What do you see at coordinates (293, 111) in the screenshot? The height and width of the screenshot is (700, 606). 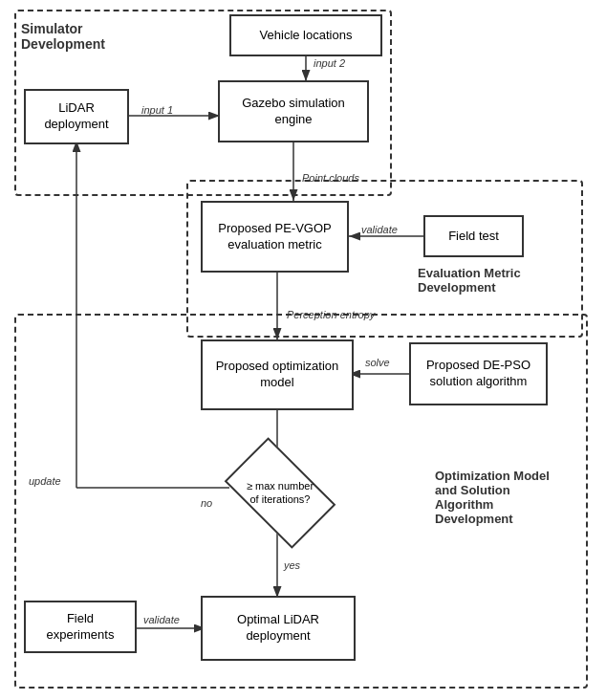 I see `gazebo-box: Gazebo simulation engine` at bounding box center [293, 111].